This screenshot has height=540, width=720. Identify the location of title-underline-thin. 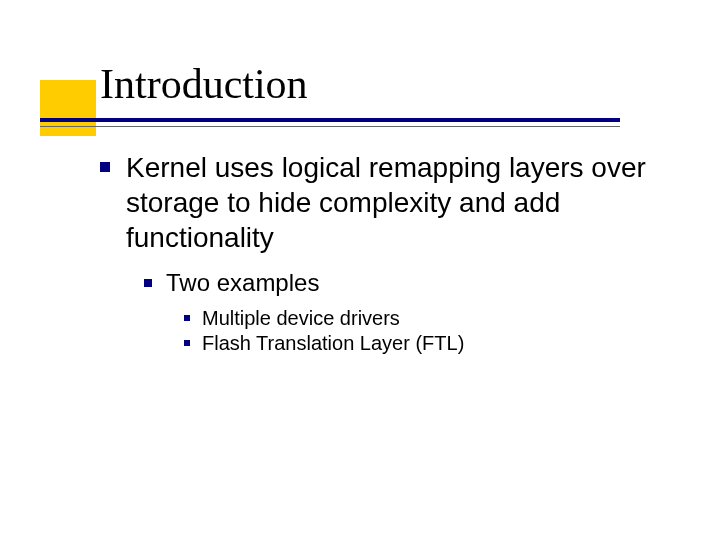
(330, 126).